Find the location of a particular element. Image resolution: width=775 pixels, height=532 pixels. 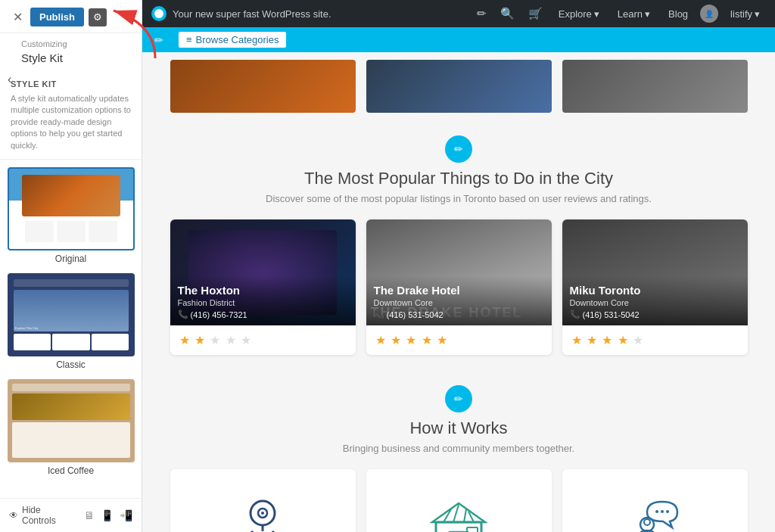

gear-icon: ⚙ is located at coordinates (98, 17).